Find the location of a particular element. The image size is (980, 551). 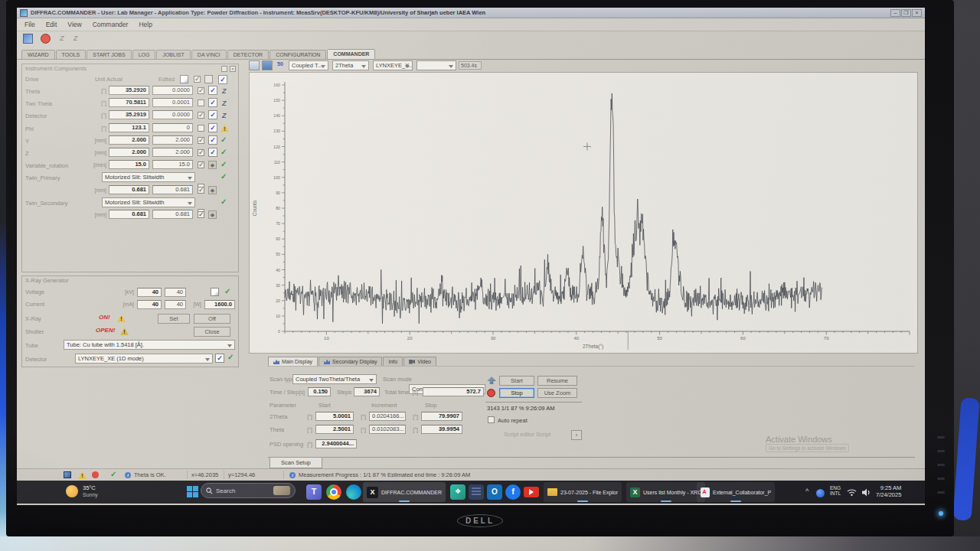

drive-busy-icon-1: Z is located at coordinates (62, 38).